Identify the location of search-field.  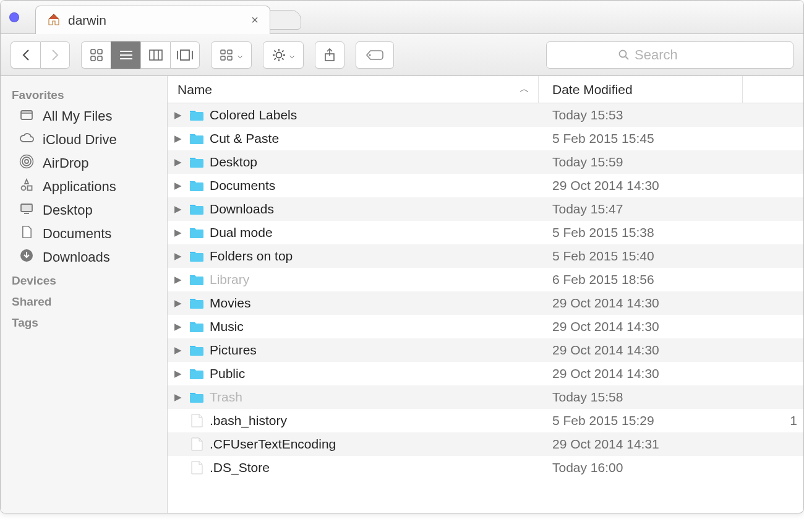
(670, 55).